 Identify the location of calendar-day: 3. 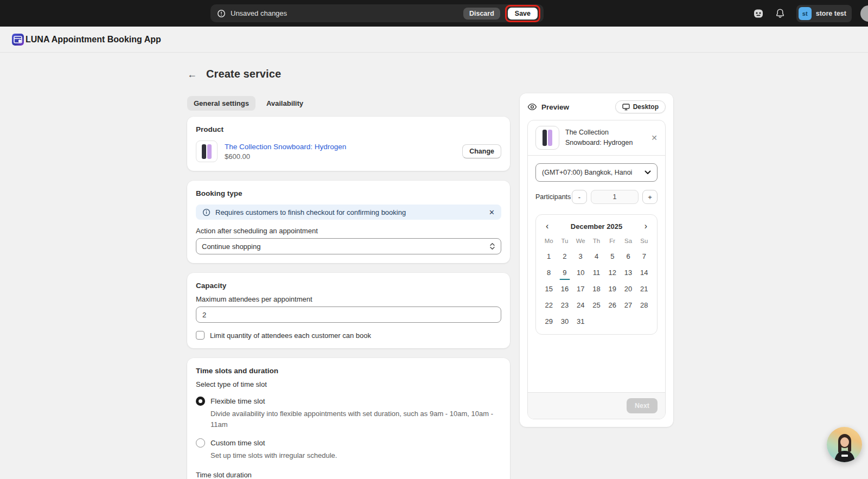
(580, 256).